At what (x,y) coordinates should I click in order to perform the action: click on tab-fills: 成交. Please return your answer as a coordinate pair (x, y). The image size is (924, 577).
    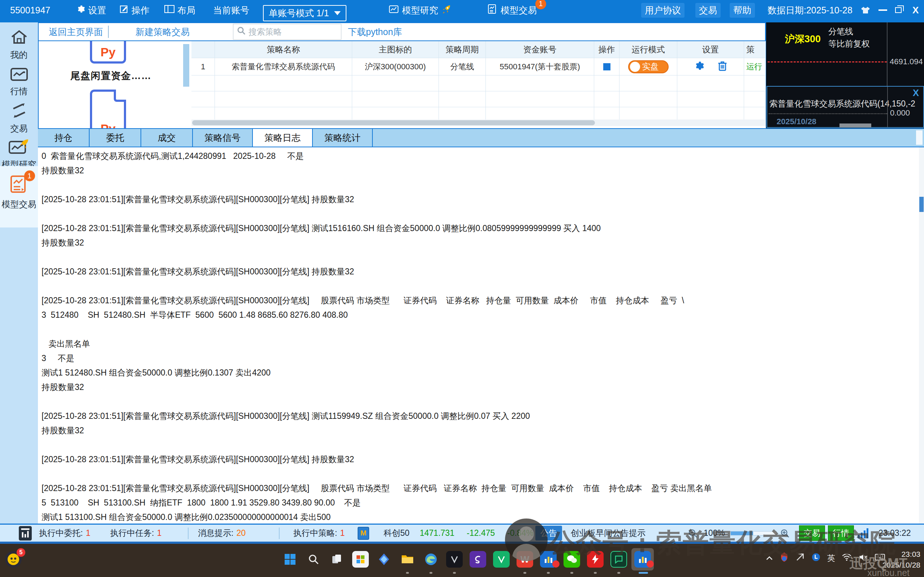
    Looking at the image, I should click on (167, 138).